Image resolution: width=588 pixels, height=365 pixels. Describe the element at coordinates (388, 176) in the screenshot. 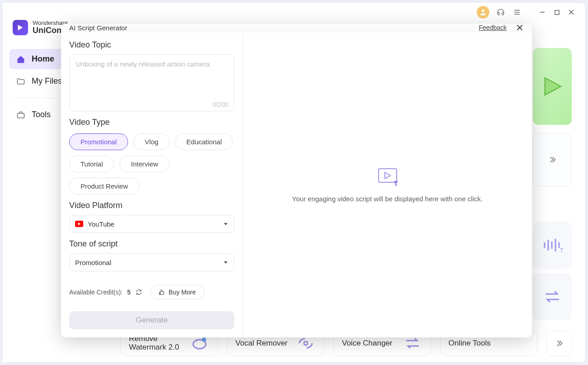

I see `script-preview-icon: T` at that location.